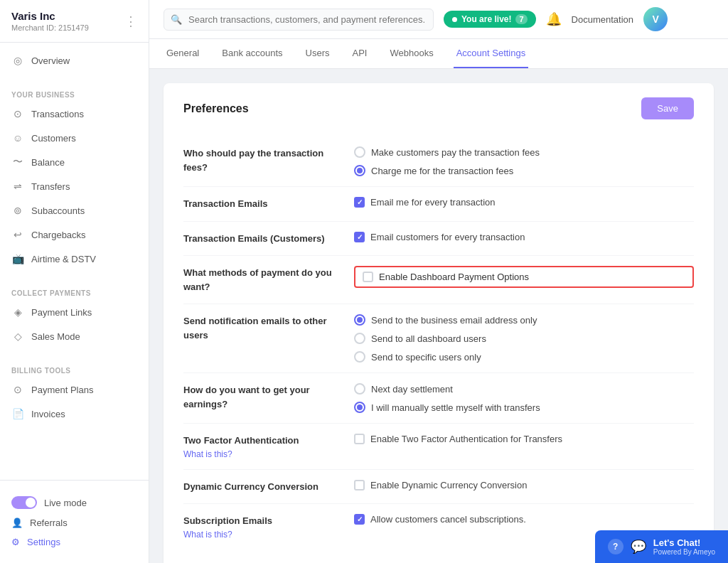 The image size is (728, 563). I want to click on sidebar-item-sales-mode: ◇ Sales Mode, so click(74, 336).